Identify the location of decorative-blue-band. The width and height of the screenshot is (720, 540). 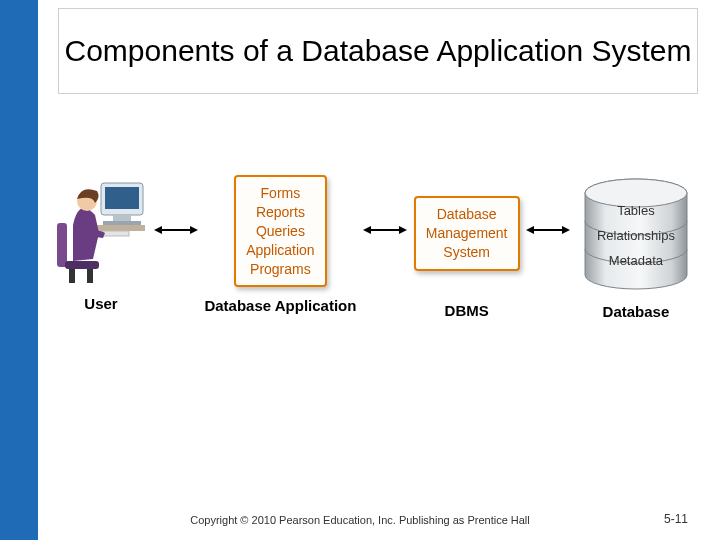
(19, 270).